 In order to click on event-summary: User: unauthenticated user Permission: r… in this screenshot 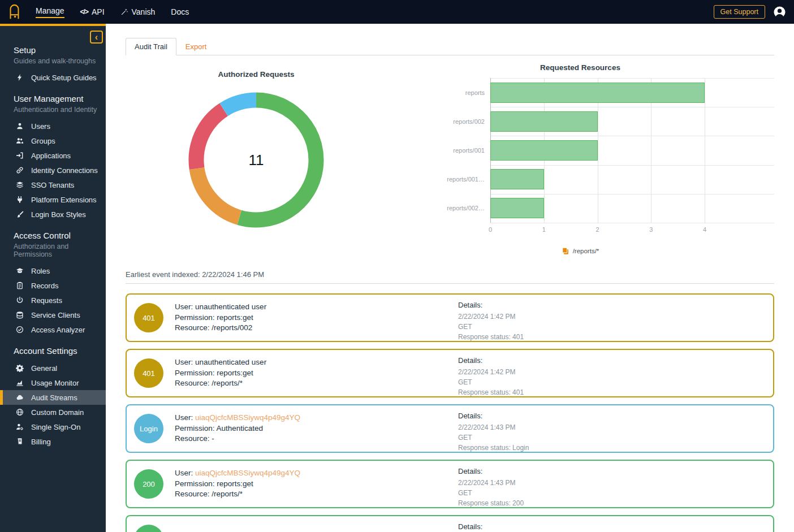, I will do `click(221, 318)`.